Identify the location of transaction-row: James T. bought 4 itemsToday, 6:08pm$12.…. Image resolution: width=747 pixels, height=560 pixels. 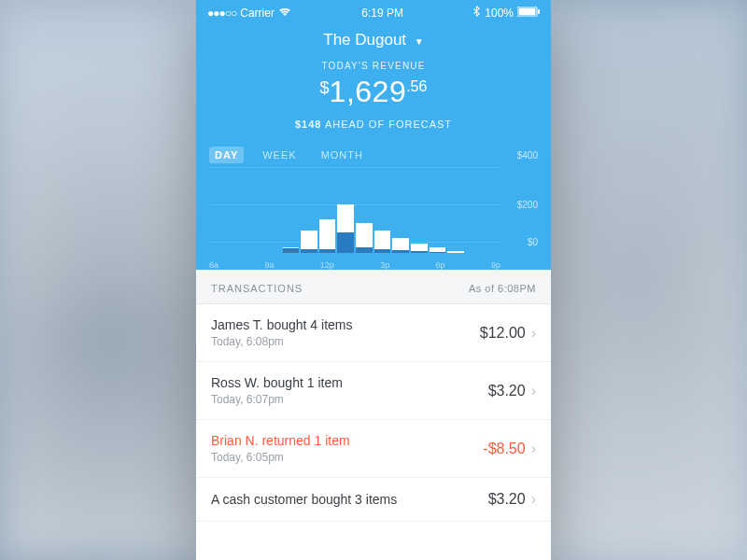
(374, 333).